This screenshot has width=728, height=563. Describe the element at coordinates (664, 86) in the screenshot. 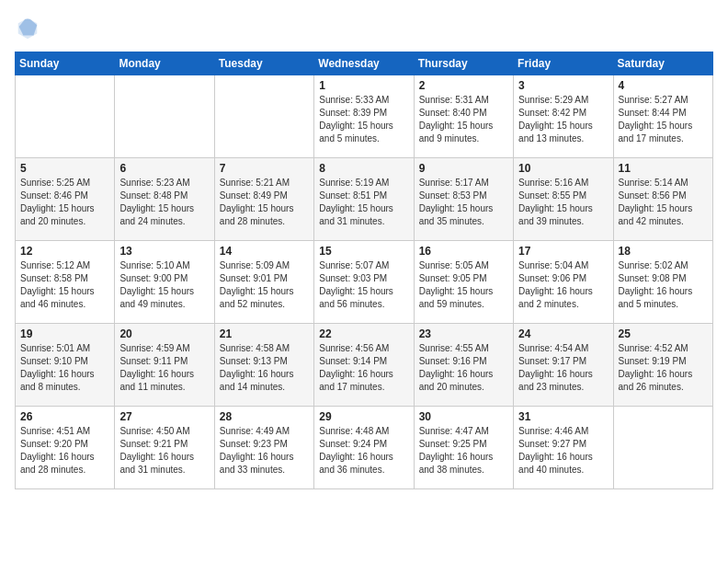

I see `day-number: 4` at that location.